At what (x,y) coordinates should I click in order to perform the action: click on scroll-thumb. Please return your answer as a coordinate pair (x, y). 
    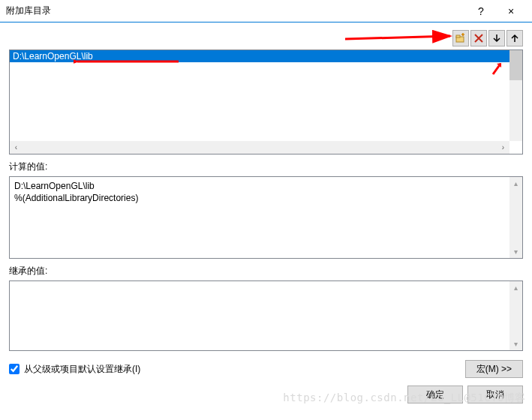
    Looking at the image, I should click on (516, 65).